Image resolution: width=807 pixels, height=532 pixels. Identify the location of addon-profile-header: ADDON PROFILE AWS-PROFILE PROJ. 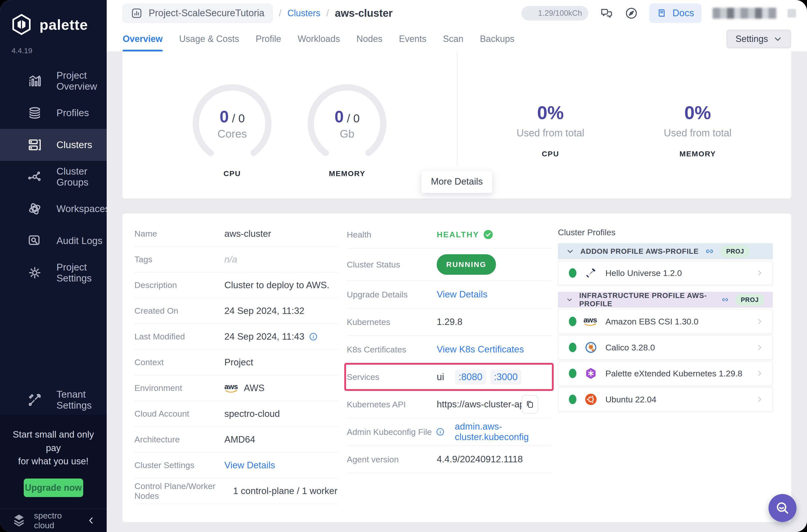
(665, 251).